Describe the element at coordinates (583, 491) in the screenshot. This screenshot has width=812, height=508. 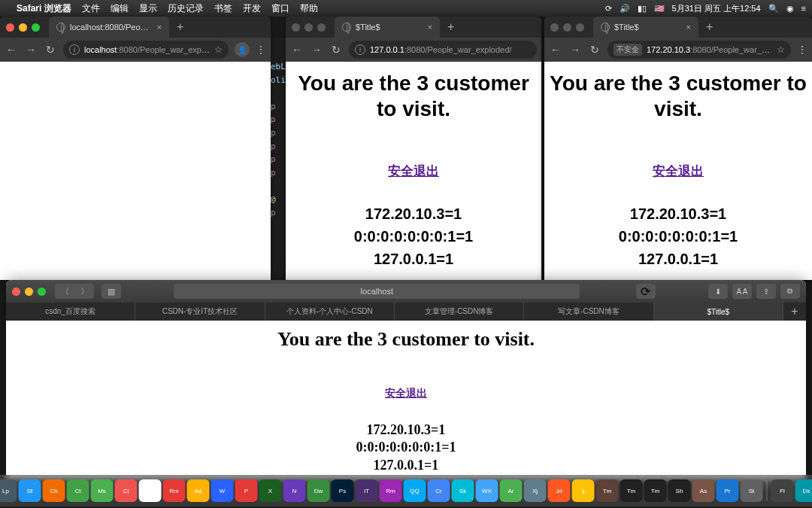
I see `dock-app-icon: Ij` at that location.